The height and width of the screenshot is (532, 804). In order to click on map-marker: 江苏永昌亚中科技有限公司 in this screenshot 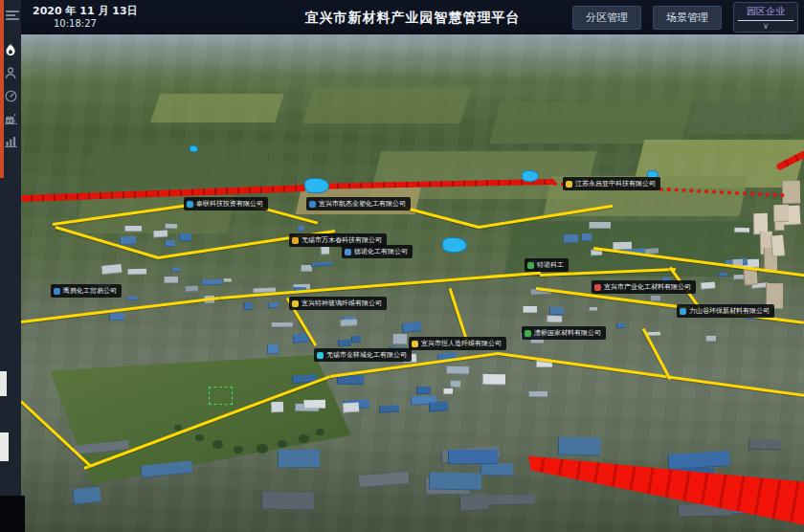, I will do `click(612, 184)`.